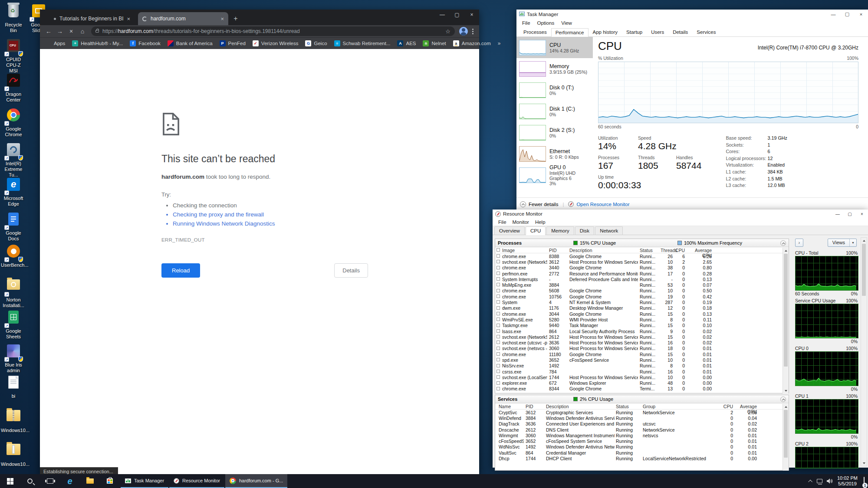 The height and width of the screenshot is (488, 868). I want to click on tab-overview: Overview, so click(510, 231).